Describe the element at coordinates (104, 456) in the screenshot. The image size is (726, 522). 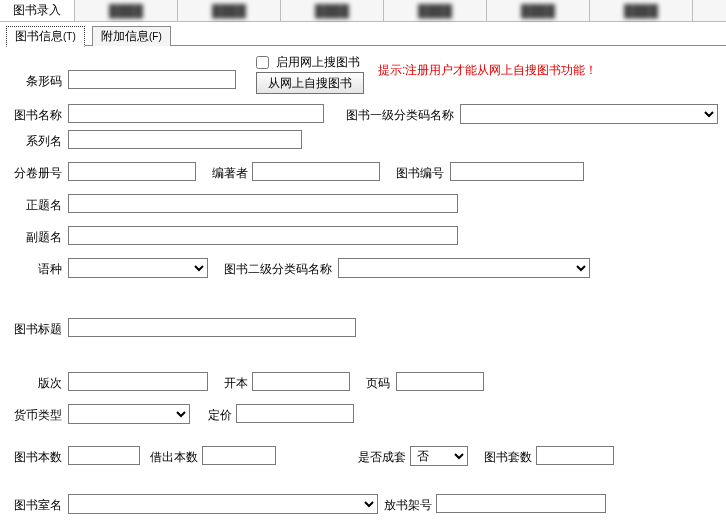
I see `input-copies` at that location.